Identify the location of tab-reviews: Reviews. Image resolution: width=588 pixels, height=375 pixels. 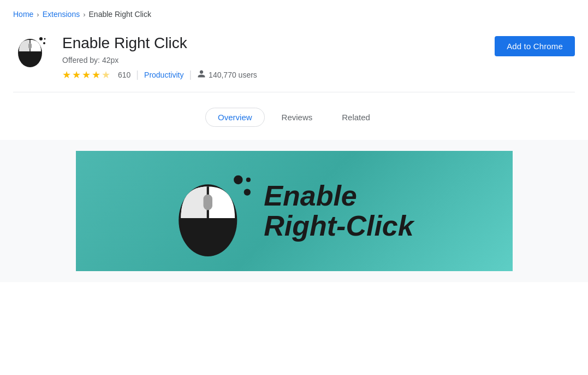
(297, 117).